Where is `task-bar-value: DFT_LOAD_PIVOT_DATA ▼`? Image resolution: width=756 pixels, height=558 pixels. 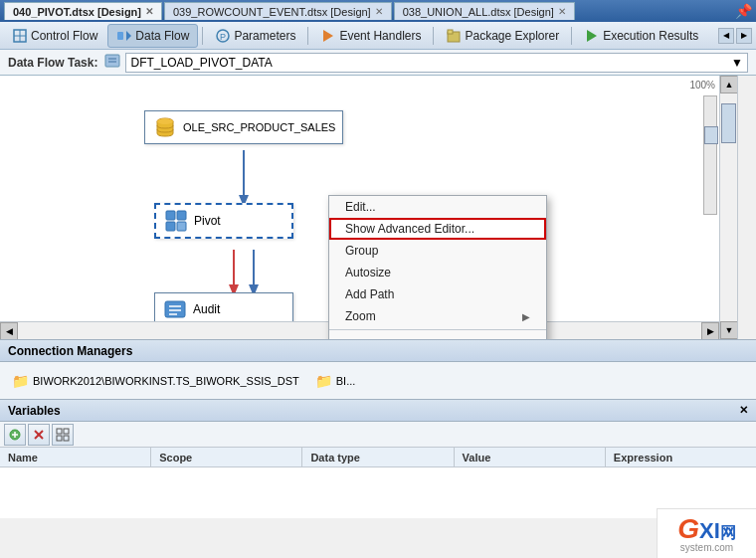
task-bar-value: DFT_LOAD_PIVOT_DATA ▼ is located at coordinates (426, 62).